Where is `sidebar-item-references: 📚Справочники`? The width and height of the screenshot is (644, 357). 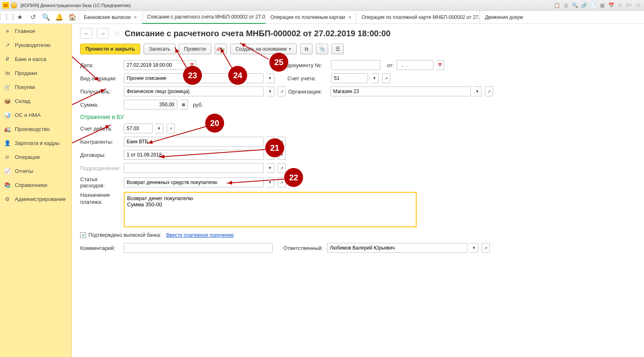 sidebar-item-references: 📚Справочники is located at coordinates (36, 185).